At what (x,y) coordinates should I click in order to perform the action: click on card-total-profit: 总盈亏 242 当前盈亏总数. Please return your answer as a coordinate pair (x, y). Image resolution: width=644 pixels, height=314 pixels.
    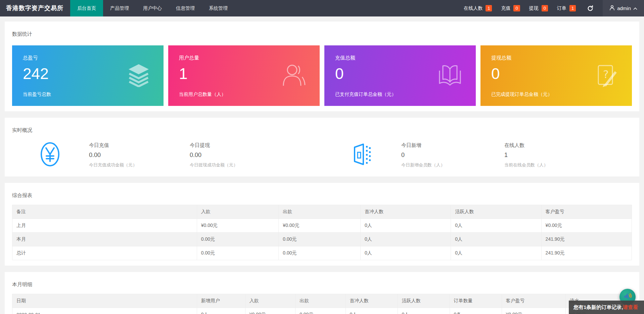
    Looking at the image, I should click on (88, 76).